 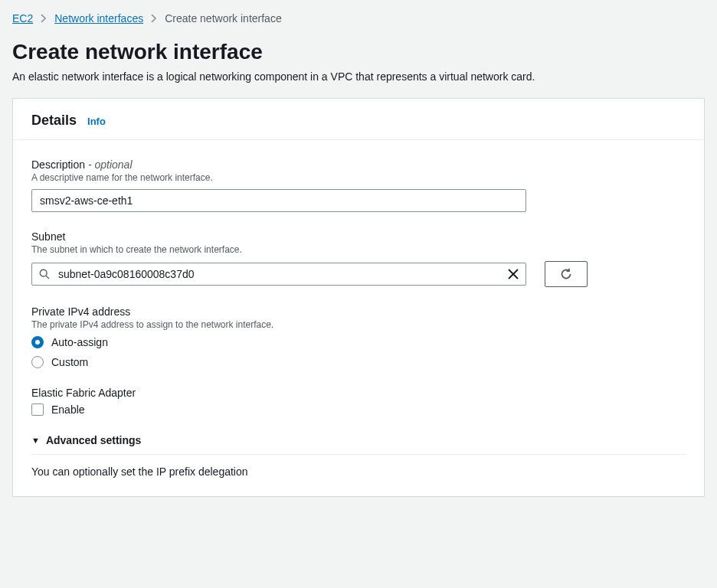 What do you see at coordinates (93, 440) in the screenshot?
I see `advanced-toggle-label: Advanced settings` at bounding box center [93, 440].